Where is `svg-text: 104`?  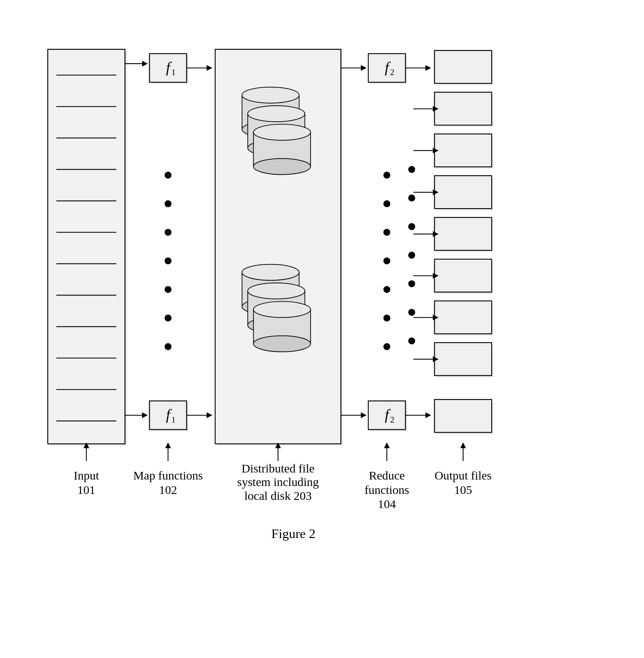
svg-text: 104 is located at coordinates (387, 504).